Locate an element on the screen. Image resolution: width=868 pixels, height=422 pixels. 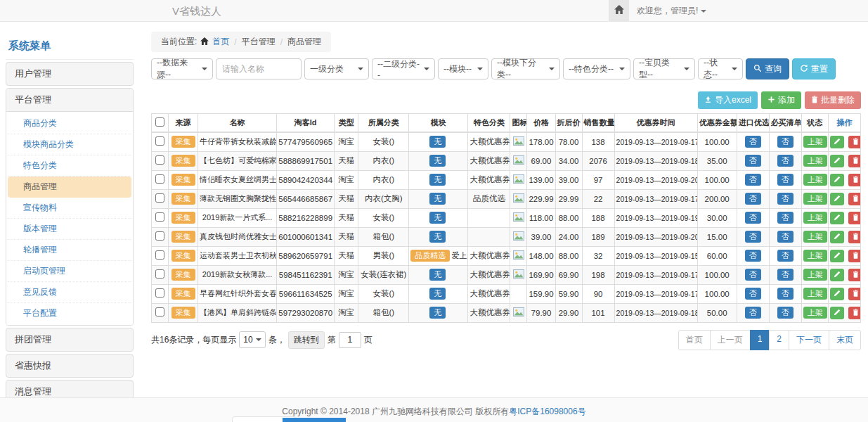
add-button: 添加 is located at coordinates (782, 100).